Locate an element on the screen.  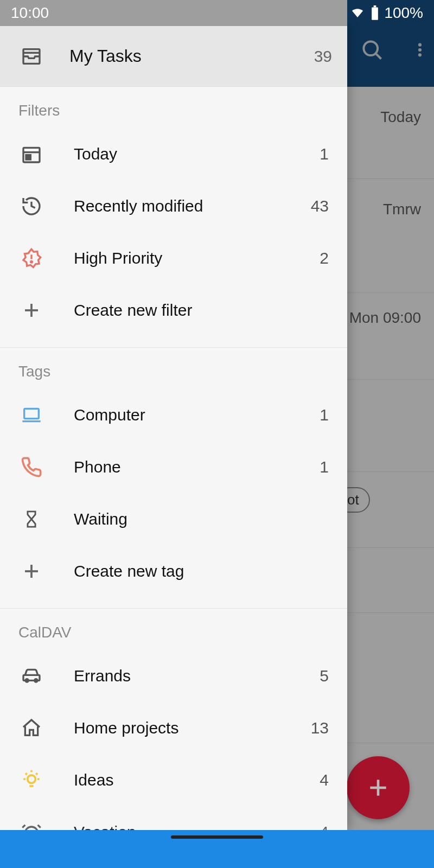
drawer-title: My Tasks is located at coordinates (181, 56).